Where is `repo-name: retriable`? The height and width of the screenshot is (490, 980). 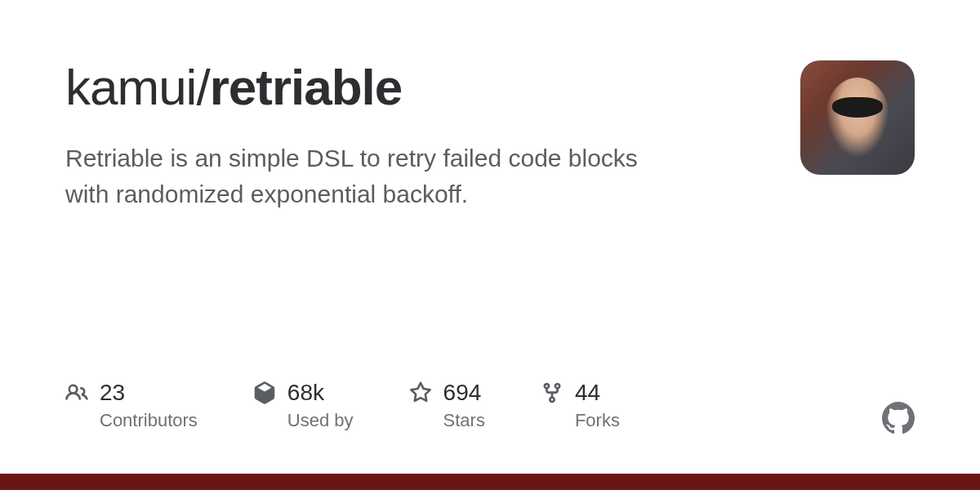 repo-name: retriable is located at coordinates (306, 87).